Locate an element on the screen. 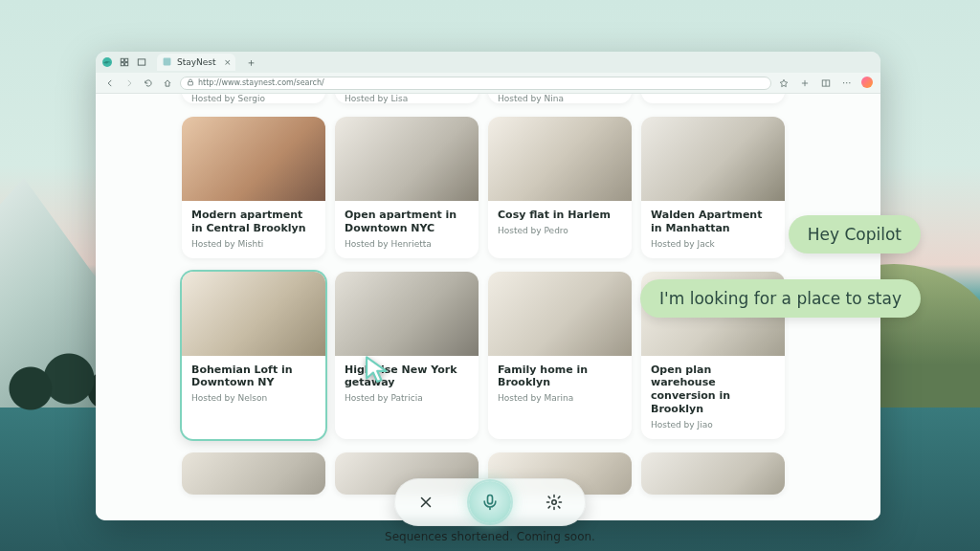 The width and height of the screenshot is (980, 551). listing-card: Modern apartment in Central Brooklyn Hos… is located at coordinates (254, 187).